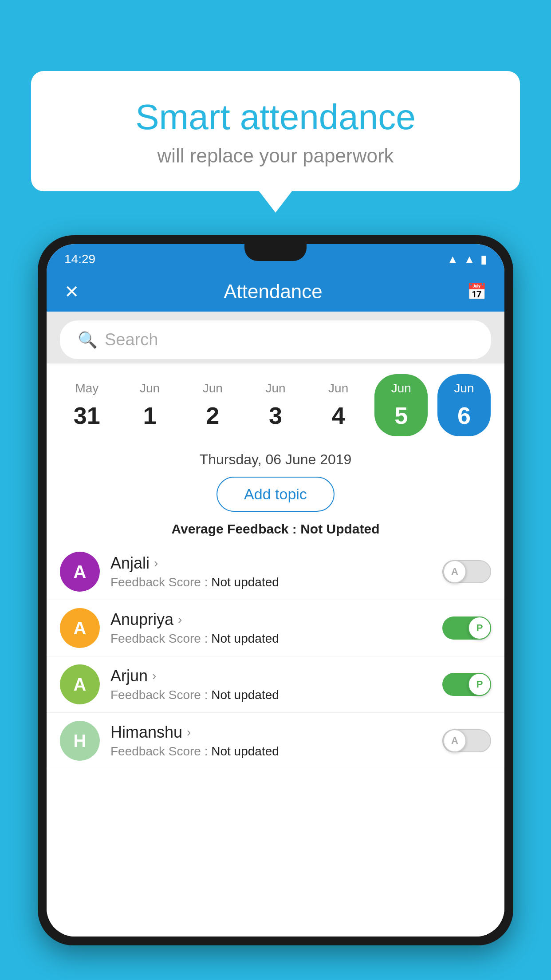 The height and width of the screenshot is (980, 551). What do you see at coordinates (276, 494) in the screenshot?
I see `add-topic-button: Add topic` at bounding box center [276, 494].